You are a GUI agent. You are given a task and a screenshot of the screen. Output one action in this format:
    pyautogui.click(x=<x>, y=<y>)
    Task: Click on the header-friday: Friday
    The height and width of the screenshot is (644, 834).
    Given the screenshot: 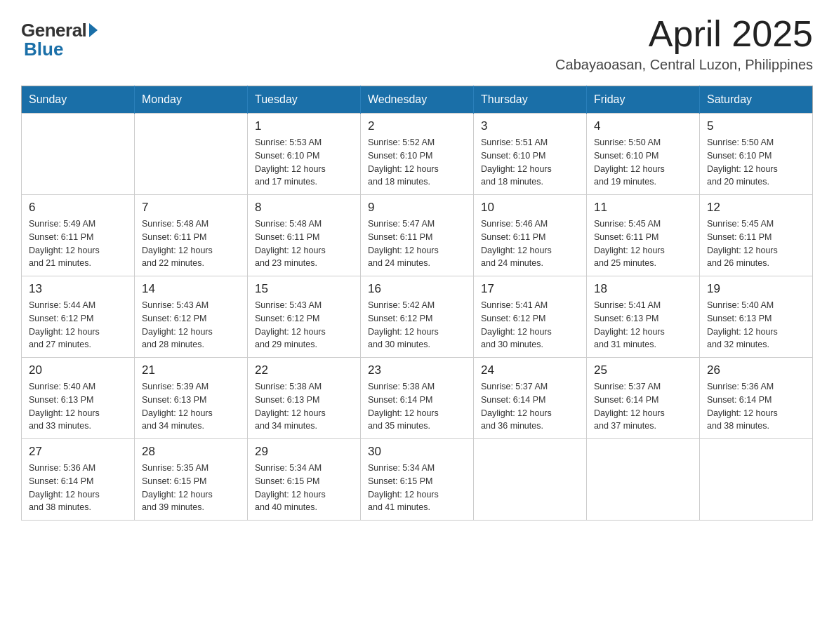 What is the action you would take?
    pyautogui.click(x=643, y=100)
    